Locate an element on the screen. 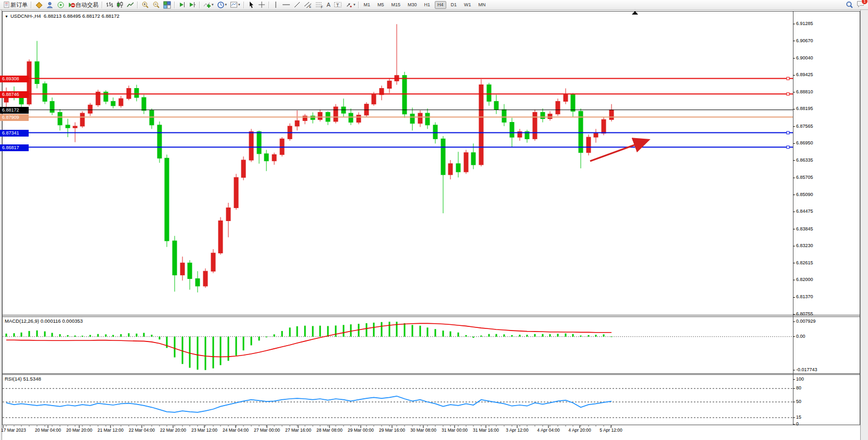  notifications-button: 1 is located at coordinates (861, 5).